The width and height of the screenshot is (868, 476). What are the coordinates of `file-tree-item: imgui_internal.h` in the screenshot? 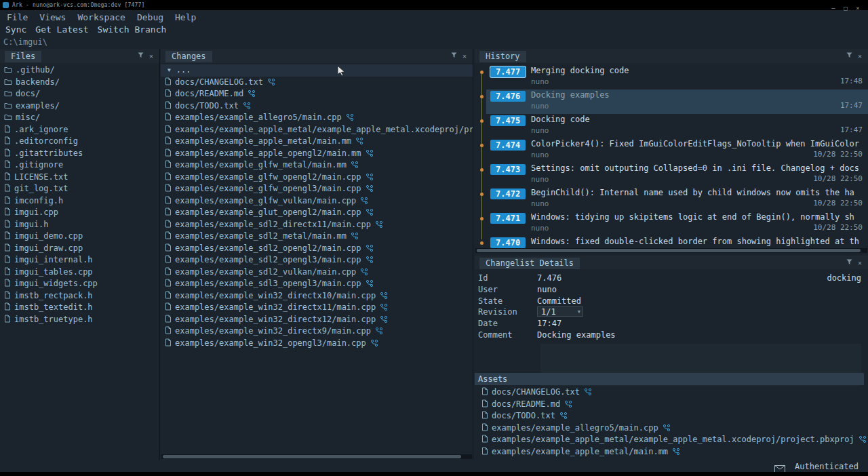 It's located at (80, 260).